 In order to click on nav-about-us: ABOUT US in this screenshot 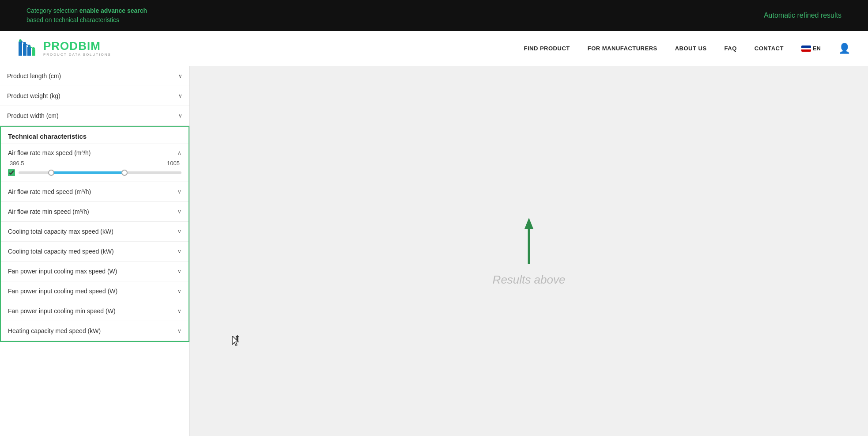, I will do `click(691, 49)`.